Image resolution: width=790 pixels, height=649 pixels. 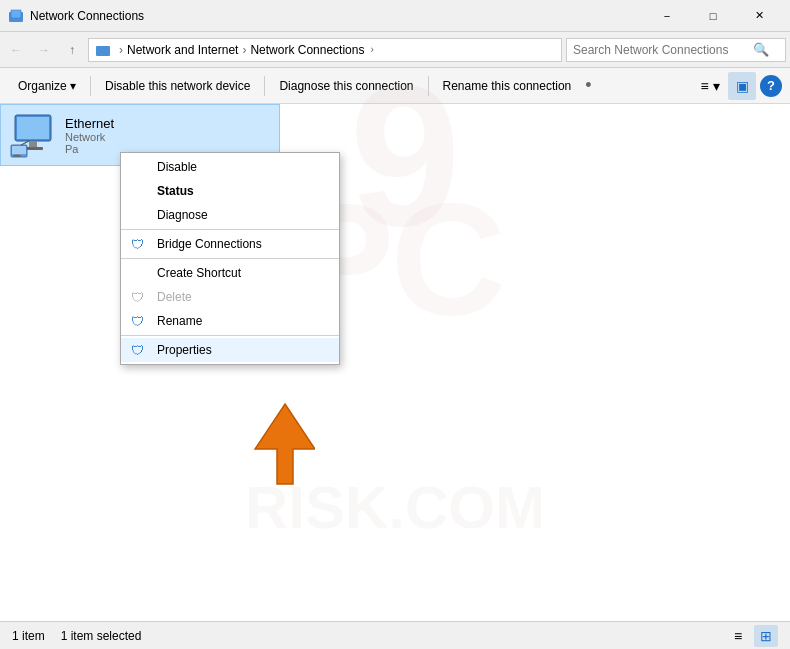 What do you see at coordinates (771, 86) in the screenshot?
I see `help-button: ?` at bounding box center [771, 86].